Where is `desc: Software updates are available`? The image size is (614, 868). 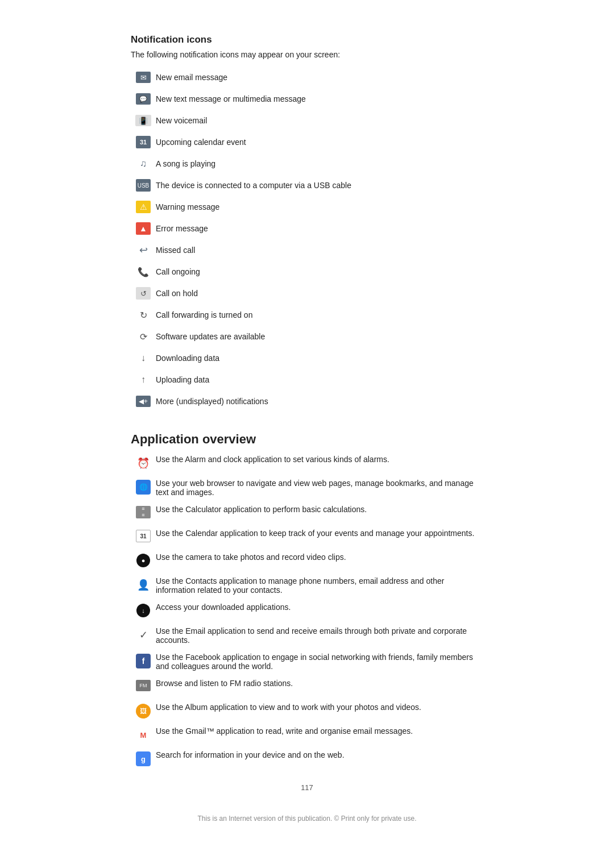
desc: Software updates are available is located at coordinates (320, 337).